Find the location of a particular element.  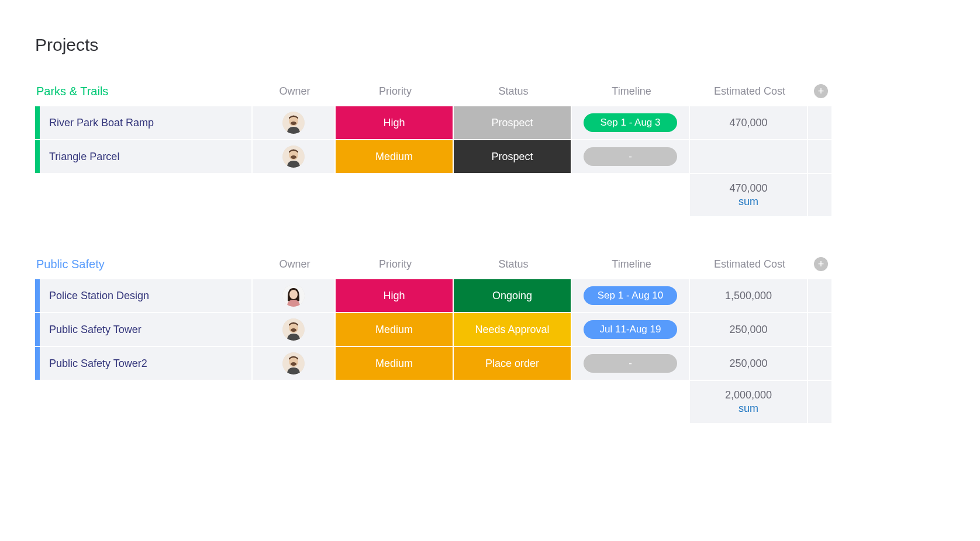

item-name-cell: Public Safety Tower2 is located at coordinates (143, 363).